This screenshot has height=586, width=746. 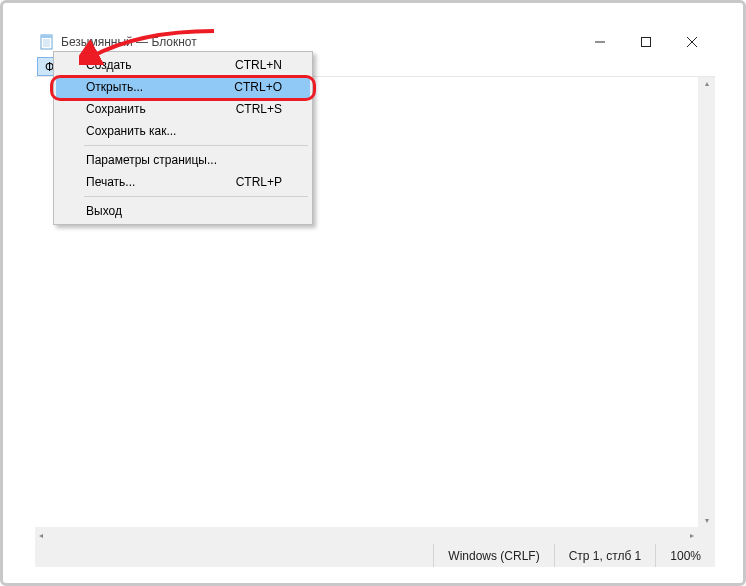 I want to click on close-button, so click(x=692, y=42).